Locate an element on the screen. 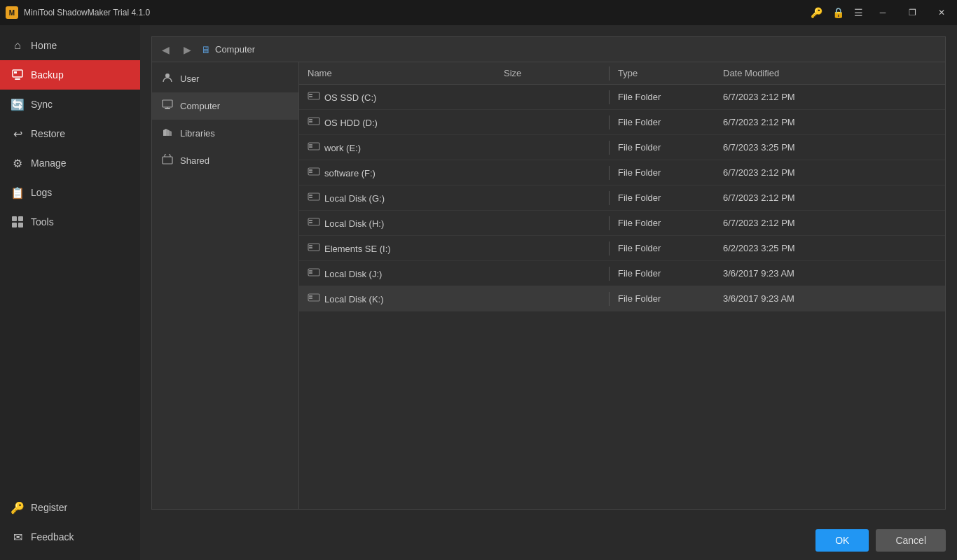 Image resolution: width=957 pixels, height=560 pixels. ok-button: OK is located at coordinates (842, 540).